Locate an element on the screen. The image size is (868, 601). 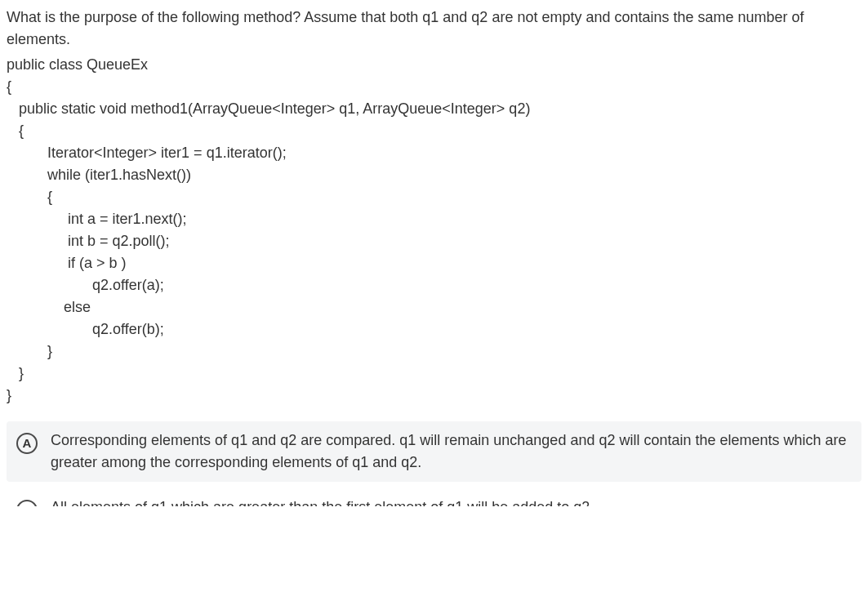
option-letter-a: A is located at coordinates (27, 443).